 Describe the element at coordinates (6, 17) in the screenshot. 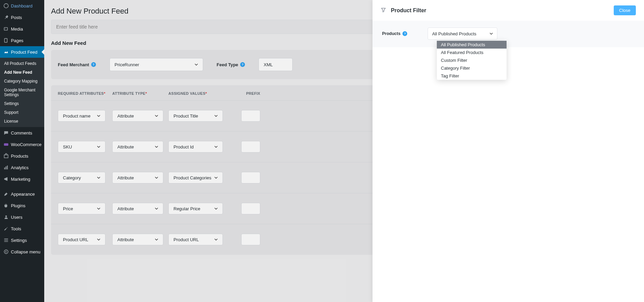

I see `pin-icon` at that location.